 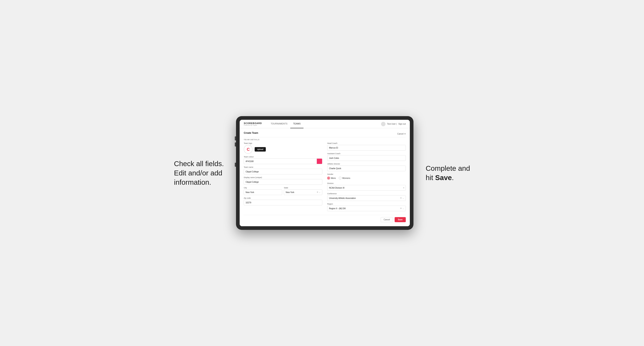 What do you see at coordinates (344, 178) in the screenshot?
I see `gender-womens-option: Womens` at bounding box center [344, 178].